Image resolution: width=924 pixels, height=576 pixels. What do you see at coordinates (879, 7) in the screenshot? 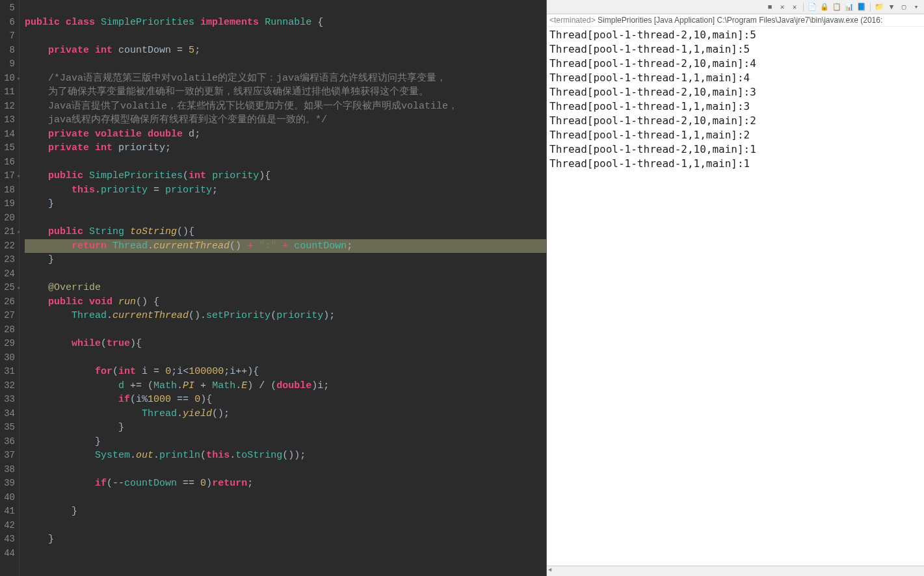
I see `toolbar-icon: 📁` at bounding box center [879, 7].